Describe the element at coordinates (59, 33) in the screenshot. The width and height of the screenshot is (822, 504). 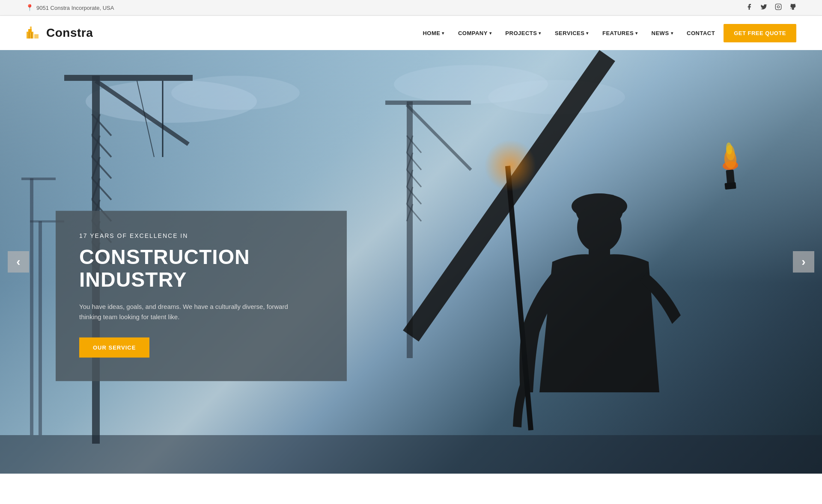
I see `logo: Constra` at that location.